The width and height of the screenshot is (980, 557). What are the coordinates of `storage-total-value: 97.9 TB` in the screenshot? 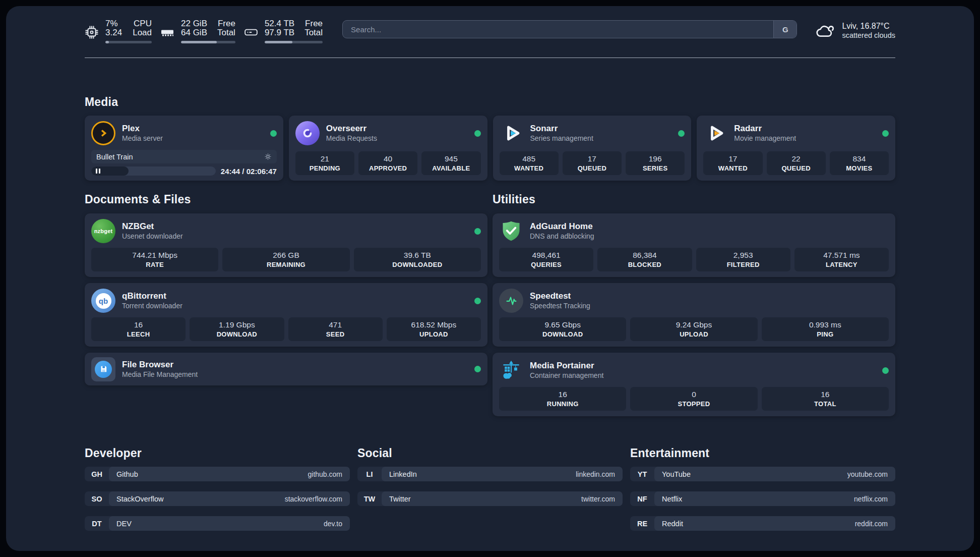 It's located at (279, 33).